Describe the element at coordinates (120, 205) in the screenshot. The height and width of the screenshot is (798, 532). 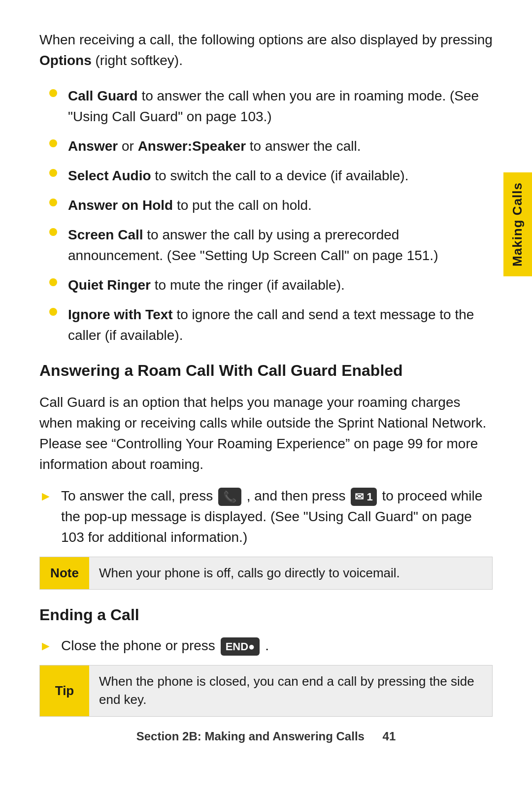
I see `answerhold-bold: Answer on Hold` at that location.